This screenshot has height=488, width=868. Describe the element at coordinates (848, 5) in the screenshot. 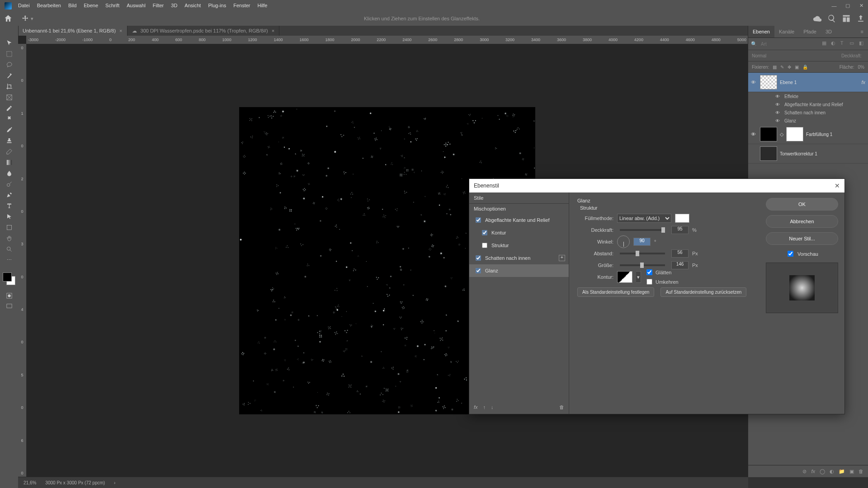

I see `maximize-icon: ▢` at that location.